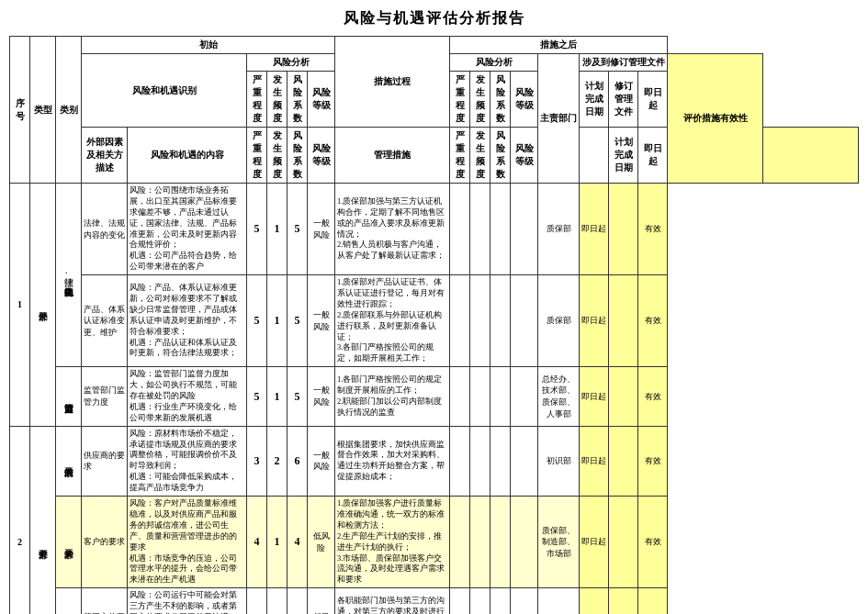 Image resolution: width=868 pixels, height=614 pixels. I want to click on header-freq2-label: 发生频度, so click(480, 156).